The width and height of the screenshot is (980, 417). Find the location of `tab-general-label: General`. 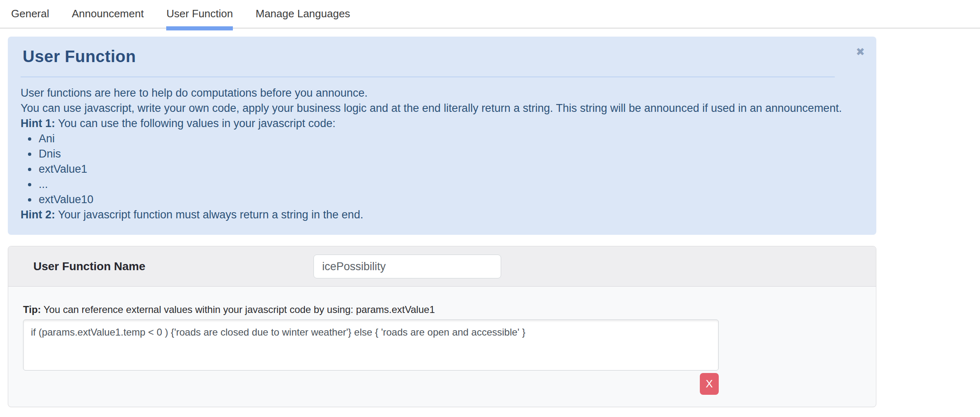

tab-general-label: General is located at coordinates (30, 14).